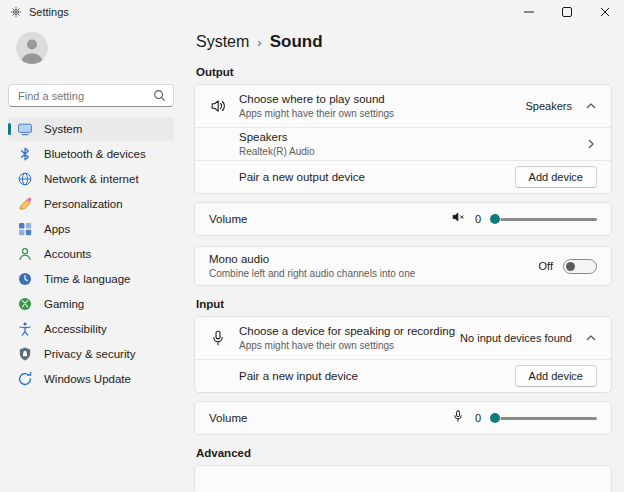 This screenshot has width=624, height=492. What do you see at coordinates (25, 179) in the screenshot?
I see `network-icon` at bounding box center [25, 179].